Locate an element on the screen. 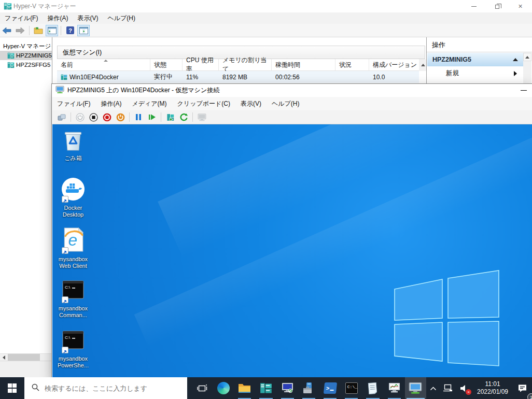  stop-button is located at coordinates (93, 117).